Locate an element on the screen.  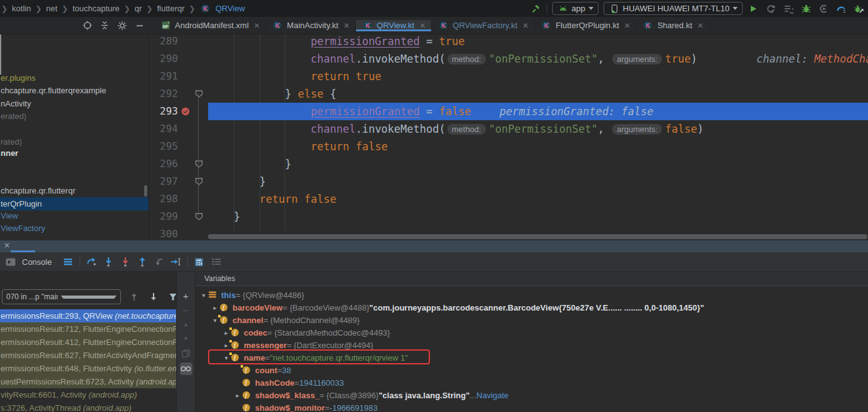
breadcrumb-item: net is located at coordinates (51, 9).